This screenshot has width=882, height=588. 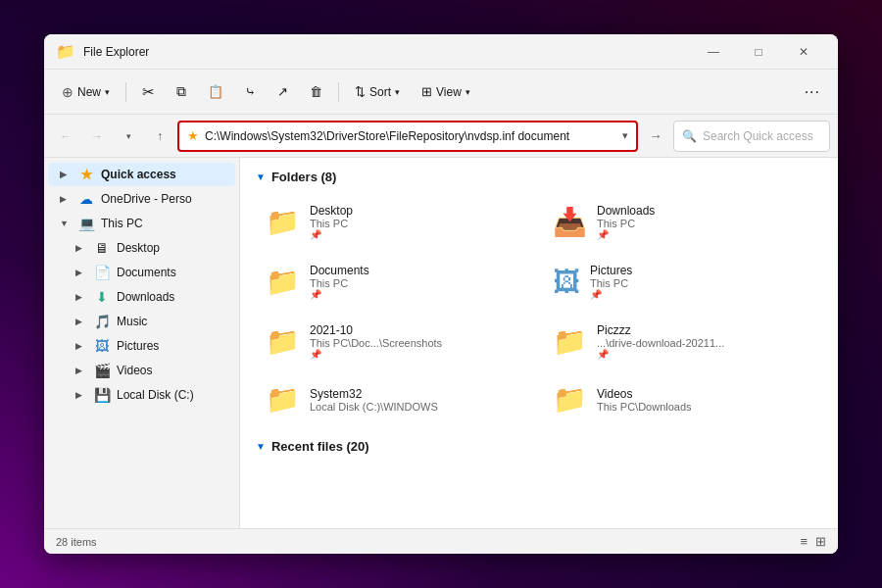 What do you see at coordinates (141, 346) in the screenshot?
I see `sidebar-item-pictures: ▶ 🖼 Pictures` at bounding box center [141, 346].